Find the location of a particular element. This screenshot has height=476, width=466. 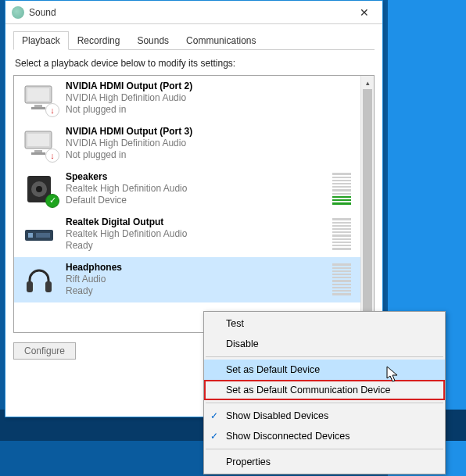

tab-playback: Playback is located at coordinates (41, 41).